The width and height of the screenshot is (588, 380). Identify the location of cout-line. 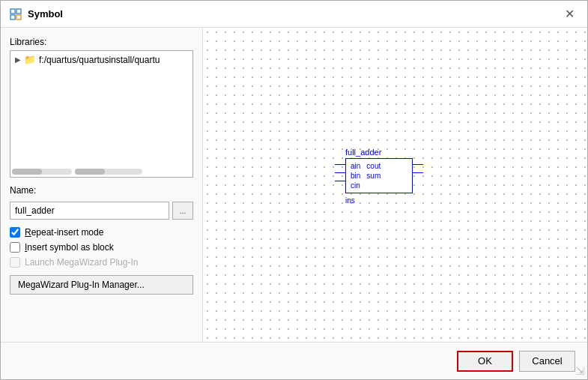
(418, 165).